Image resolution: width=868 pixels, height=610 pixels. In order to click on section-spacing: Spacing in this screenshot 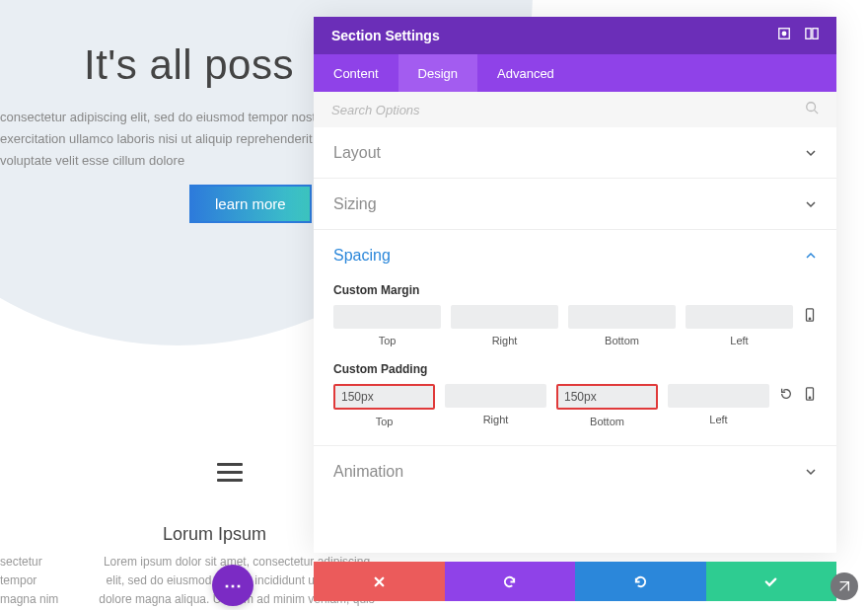, I will do `click(575, 256)`.